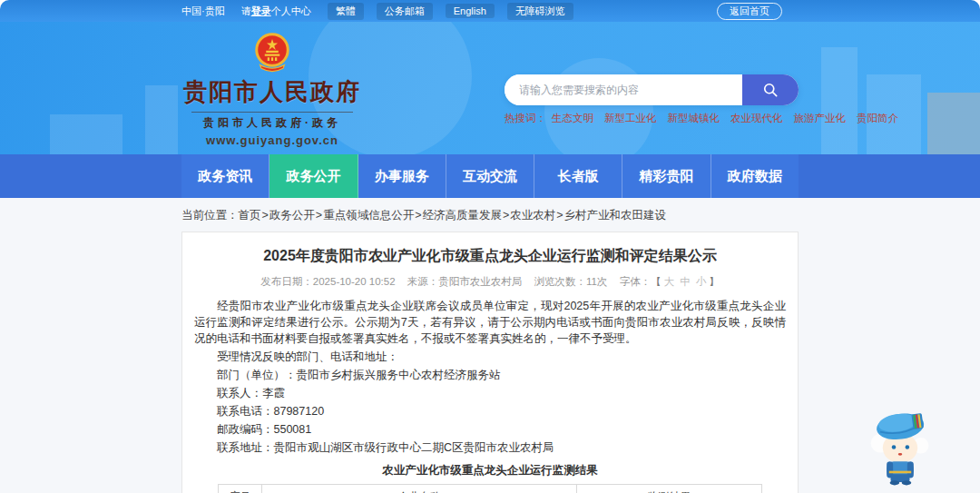 Image resolution: width=980 pixels, height=493 pixels. Describe the element at coordinates (405, 11) in the screenshot. I see `official-mail-link: 公务邮箱` at that location.